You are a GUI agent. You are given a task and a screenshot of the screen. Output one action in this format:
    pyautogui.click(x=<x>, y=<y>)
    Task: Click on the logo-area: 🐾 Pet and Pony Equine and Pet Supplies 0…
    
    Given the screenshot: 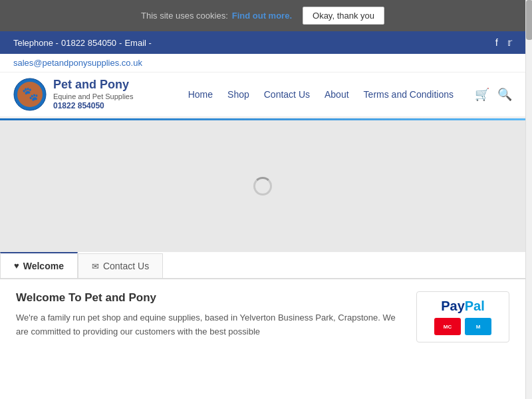 What is the action you would take?
    pyautogui.click(x=76, y=94)
    